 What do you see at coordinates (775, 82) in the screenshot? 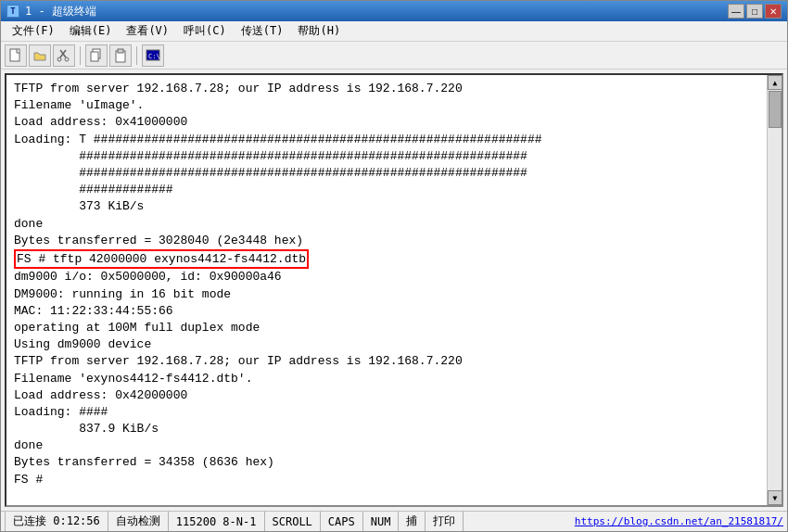
I see `scroll-up-button: ▲` at bounding box center [775, 82].